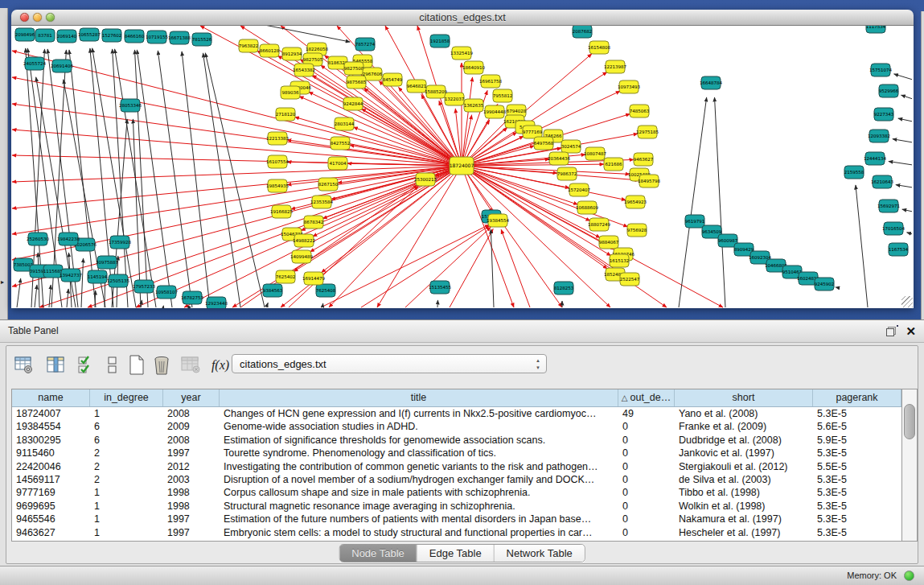  What do you see at coordinates (118, 281) in the screenshot?
I see `graph-node: 12505135` at bounding box center [118, 281].